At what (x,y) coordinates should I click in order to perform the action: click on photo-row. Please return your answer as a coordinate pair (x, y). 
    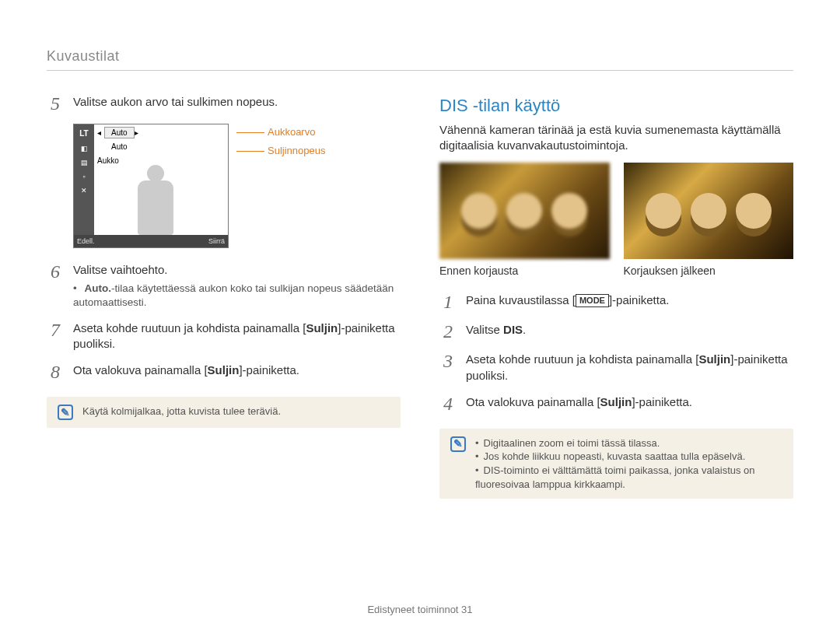
    Looking at the image, I should click on (616, 211).